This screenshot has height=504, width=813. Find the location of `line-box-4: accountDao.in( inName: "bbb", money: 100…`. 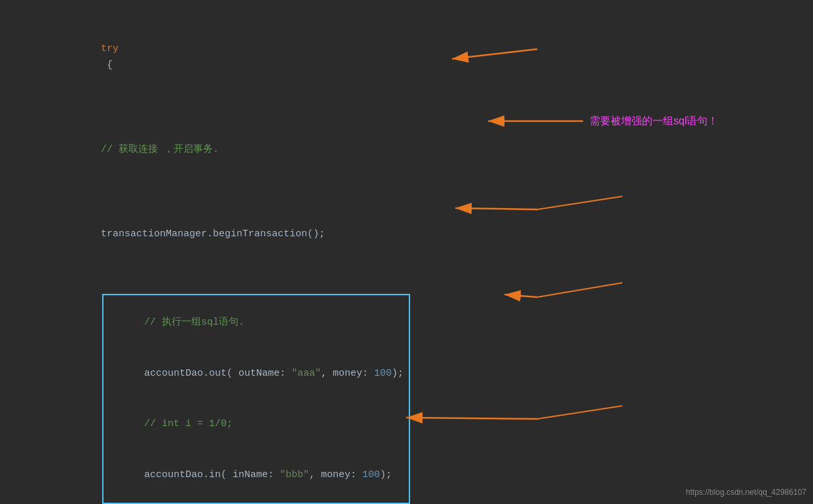

line-box-4: accountDao.in( inName: "bbb", money: 100… is located at coordinates (256, 475).